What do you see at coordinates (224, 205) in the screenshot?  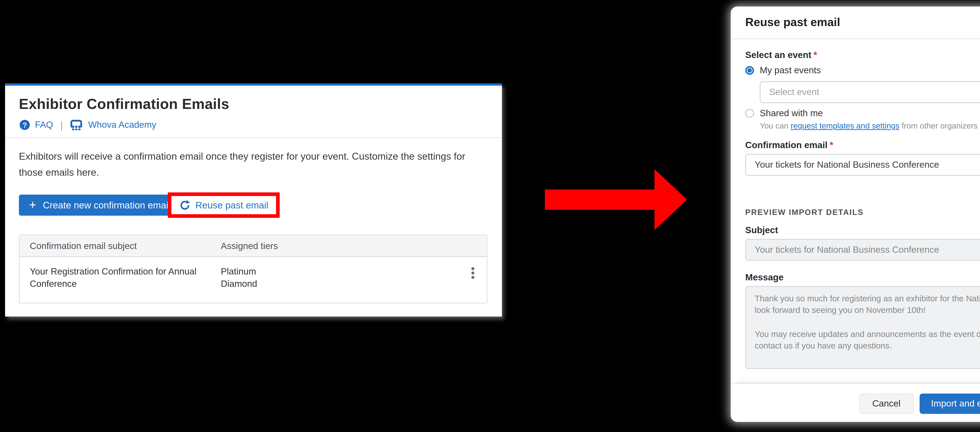 I see `annotation-highlight-box: Reuse past email` at bounding box center [224, 205].